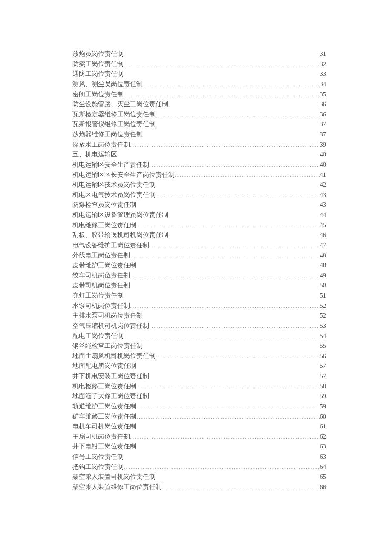 Image resolution: width=392 pixels, height=555 pixels. I want to click on toc-entry-title: 防尘设施管路、灭尘工岗位责任制, so click(120, 104).